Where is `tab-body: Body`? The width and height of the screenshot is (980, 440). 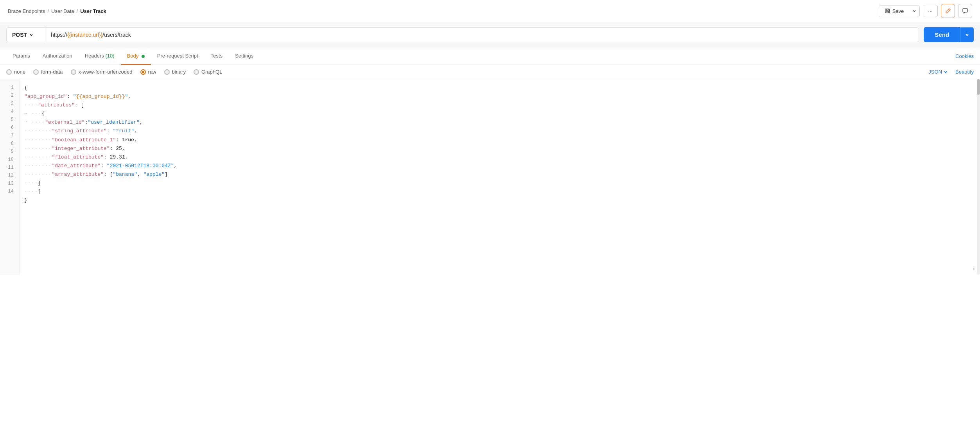
tab-body: Body is located at coordinates (136, 56).